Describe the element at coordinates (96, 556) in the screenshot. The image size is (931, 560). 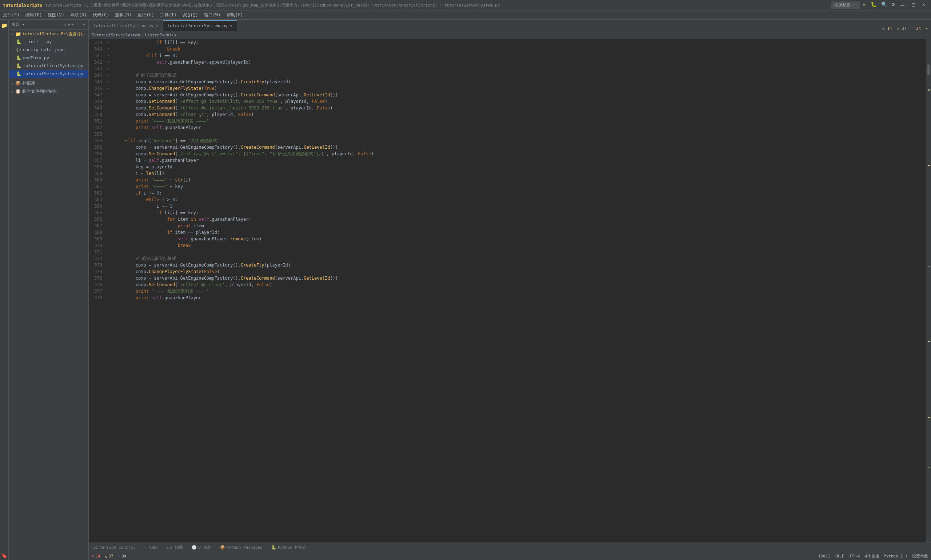
I see `status-error: ✕ 14` at that location.